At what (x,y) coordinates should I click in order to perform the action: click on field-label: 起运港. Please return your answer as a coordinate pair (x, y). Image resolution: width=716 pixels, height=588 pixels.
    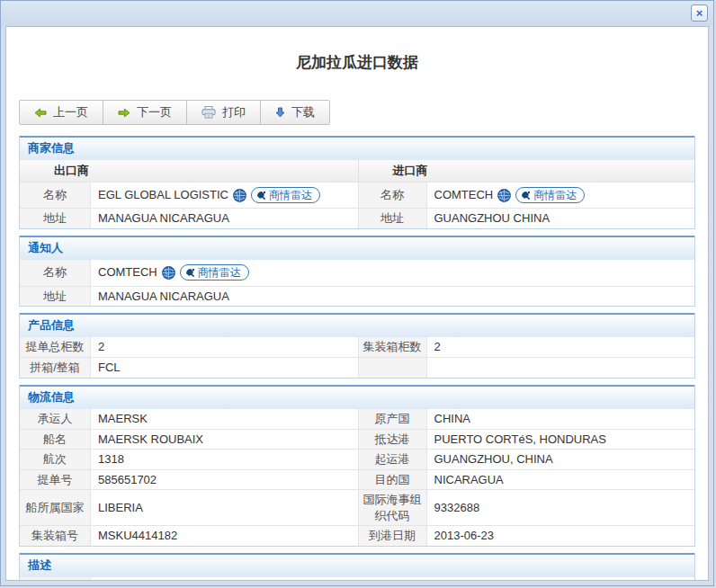
    Looking at the image, I should click on (393, 459).